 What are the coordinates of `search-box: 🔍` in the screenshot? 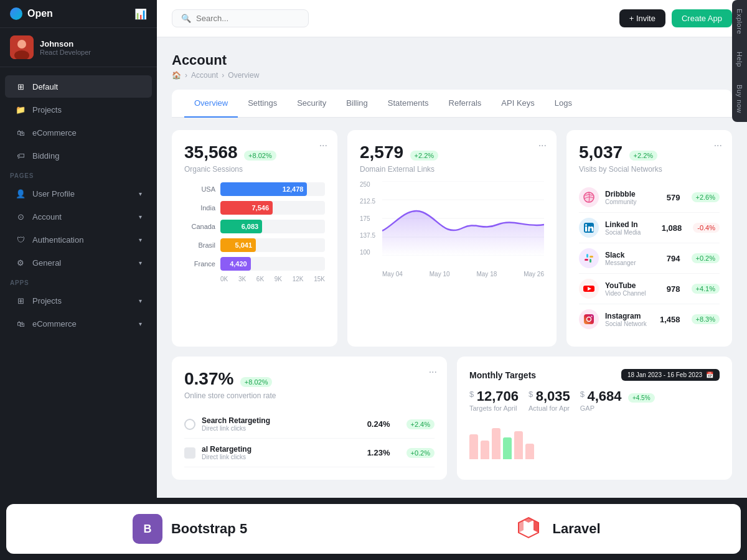 It's located at (240, 19).